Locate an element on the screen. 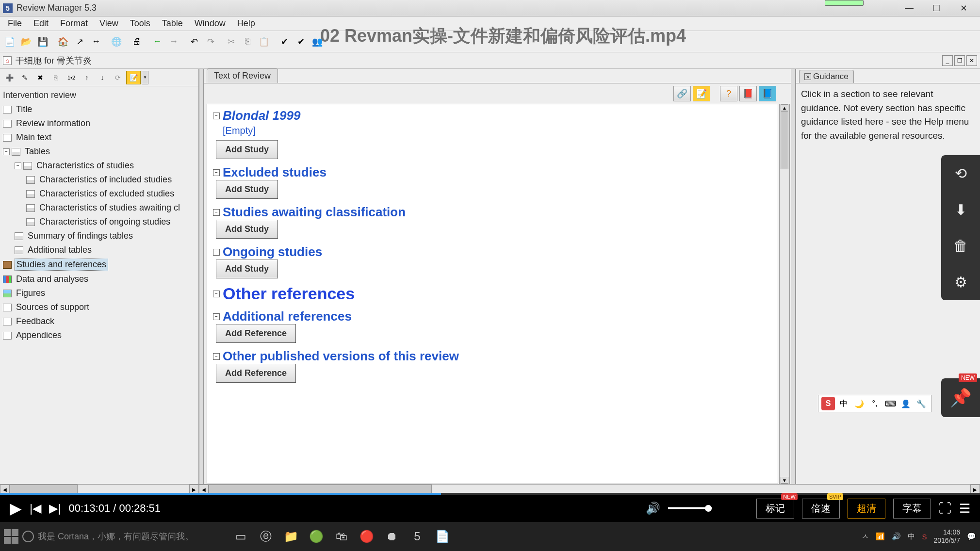  app1-icon: 🔴 is located at coordinates (367, 536).